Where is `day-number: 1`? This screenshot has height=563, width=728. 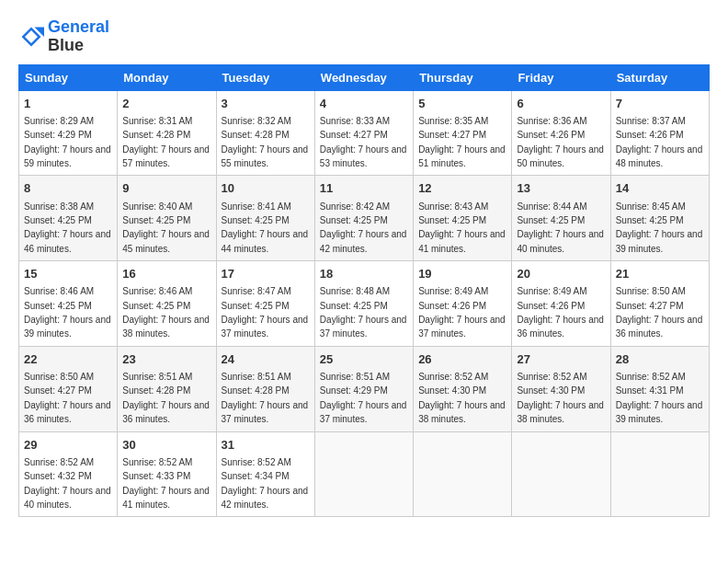
day-number: 1 is located at coordinates (68, 104).